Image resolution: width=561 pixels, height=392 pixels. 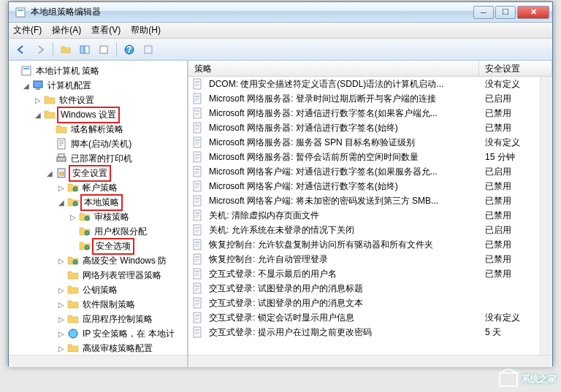 What do you see at coordinates (546, 216) in the screenshot?
I see `list-scrollbar-v` at bounding box center [546, 216].